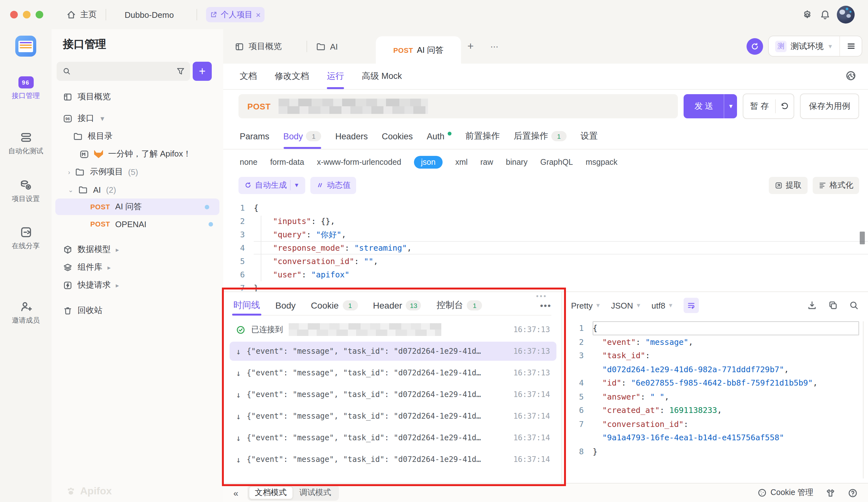  I want to click on send-options-caret: ▼, so click(731, 106).